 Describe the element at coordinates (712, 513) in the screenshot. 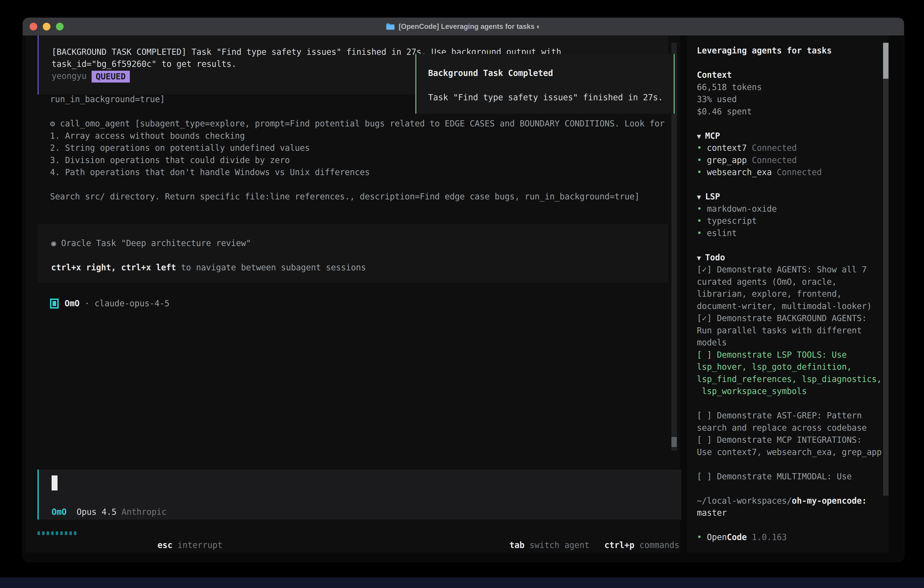

I see `text-segment: master` at that location.